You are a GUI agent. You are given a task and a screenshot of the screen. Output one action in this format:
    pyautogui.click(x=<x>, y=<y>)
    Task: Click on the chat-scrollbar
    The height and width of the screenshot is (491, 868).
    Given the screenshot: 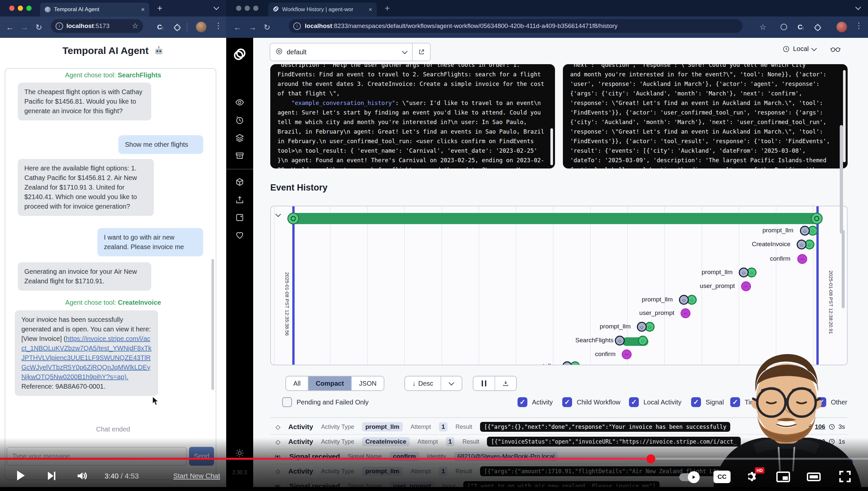 What is the action you would take?
    pyautogui.click(x=213, y=324)
    